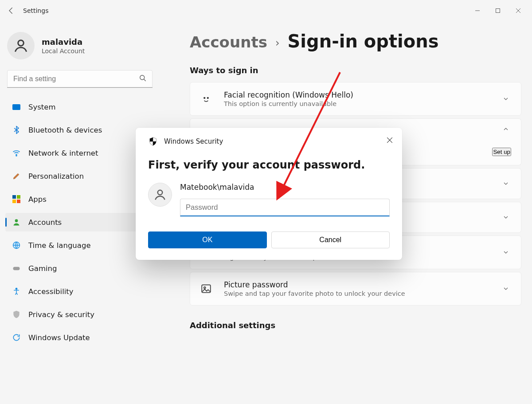 The height and width of the screenshot is (404, 532). What do you see at coordinates (356, 99) in the screenshot?
I see `option-facial-recognition: Facial recognition (Windows Hello) This …` at bounding box center [356, 99].